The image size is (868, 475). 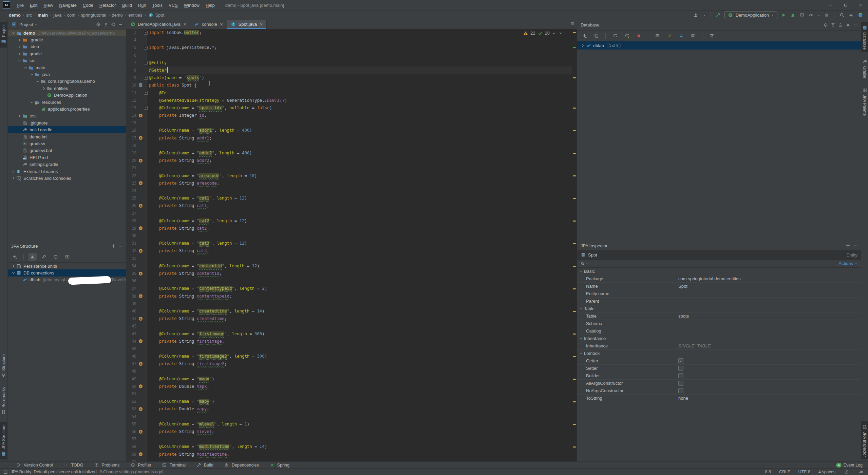 What do you see at coordinates (349, 454) in the screenshot?
I see `code-line-59: 59a private String modifiedtime;` at bounding box center [349, 454].